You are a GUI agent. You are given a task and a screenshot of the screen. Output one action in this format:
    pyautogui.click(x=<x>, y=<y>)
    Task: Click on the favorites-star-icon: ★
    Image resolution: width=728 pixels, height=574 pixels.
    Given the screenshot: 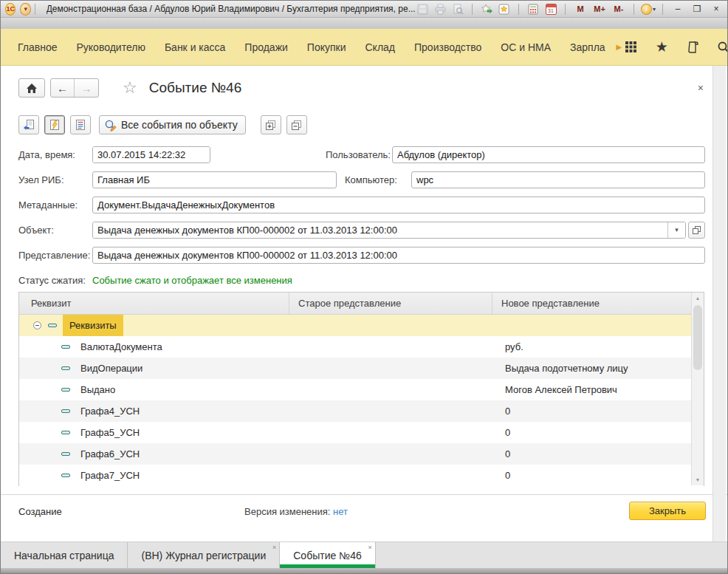 What is the action you would take?
    pyautogui.click(x=662, y=47)
    